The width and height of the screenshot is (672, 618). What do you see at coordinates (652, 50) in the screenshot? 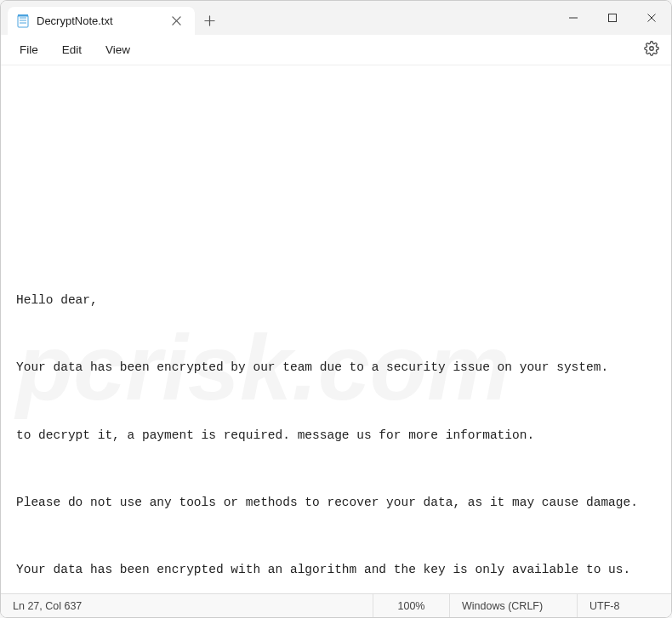
I see `settings-button` at bounding box center [652, 50].